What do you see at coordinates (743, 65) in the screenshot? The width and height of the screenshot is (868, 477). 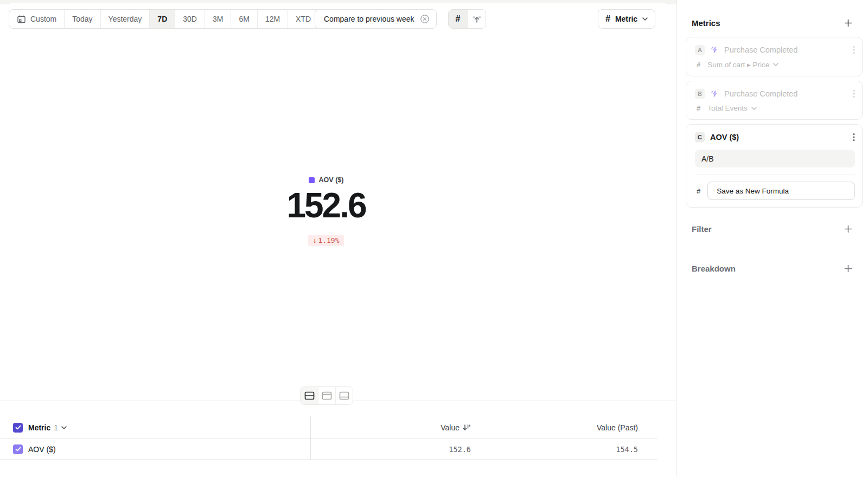 I see `aggregation-selector: Sum of cart ▸ Price` at bounding box center [743, 65].